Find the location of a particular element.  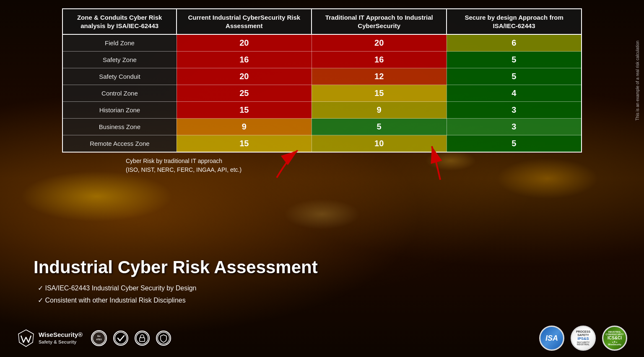

arrow2-svg is located at coordinates (440, 163).